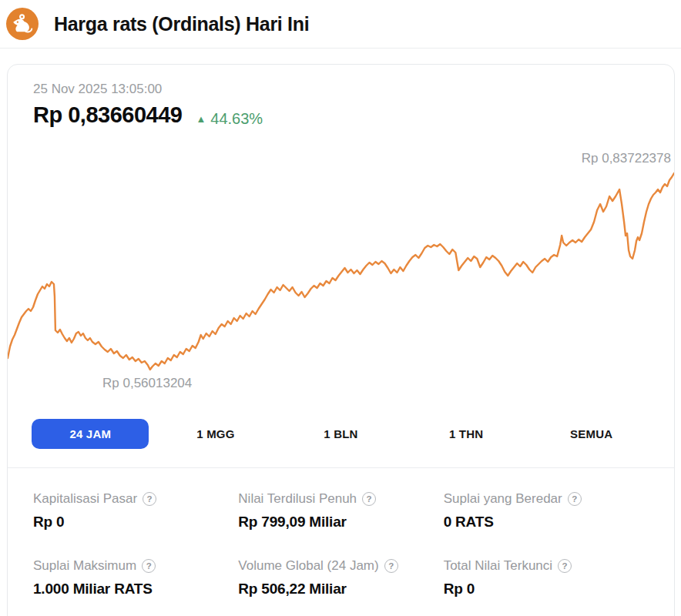 The height and width of the screenshot is (616, 681). Describe the element at coordinates (592, 434) in the screenshot. I see `time-range-semua: SEMUA` at that location.